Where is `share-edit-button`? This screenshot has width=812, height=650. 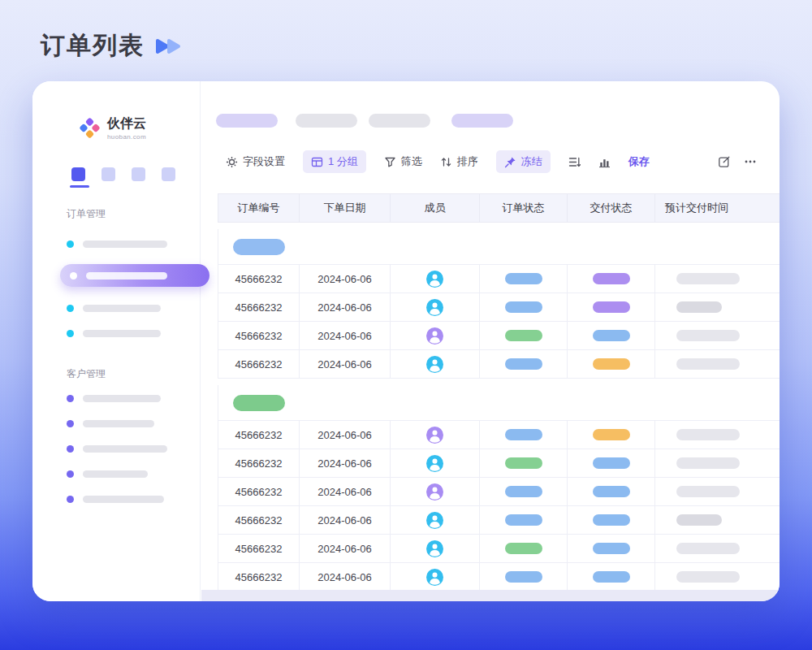 share-edit-button is located at coordinates (724, 162).